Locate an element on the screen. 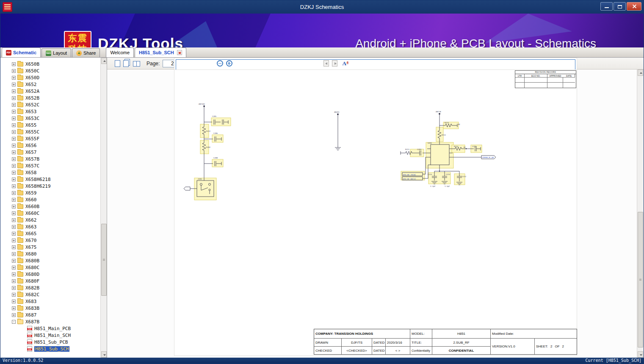  tree-folder-item: X653 is located at coordinates (50, 111).